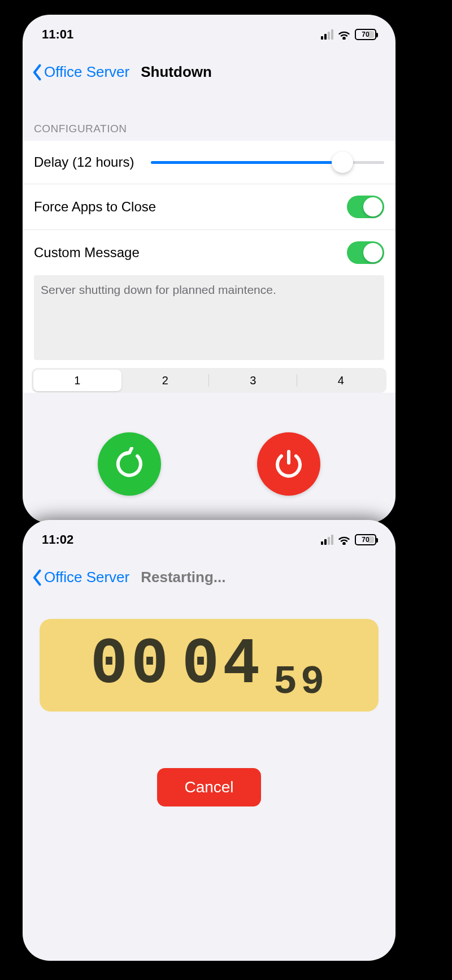 The image size is (452, 980). What do you see at coordinates (209, 69) in the screenshot?
I see `nav-bar: Office Server Shutdown` at bounding box center [209, 69].